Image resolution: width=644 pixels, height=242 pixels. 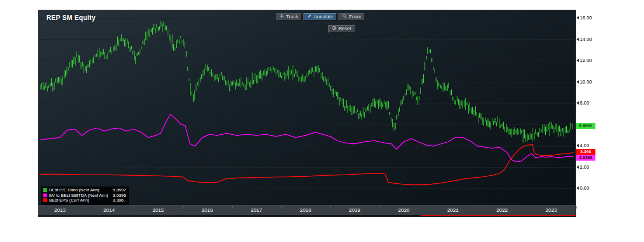 I want to click on x-axis-year-label: 2016, so click(x=207, y=210).